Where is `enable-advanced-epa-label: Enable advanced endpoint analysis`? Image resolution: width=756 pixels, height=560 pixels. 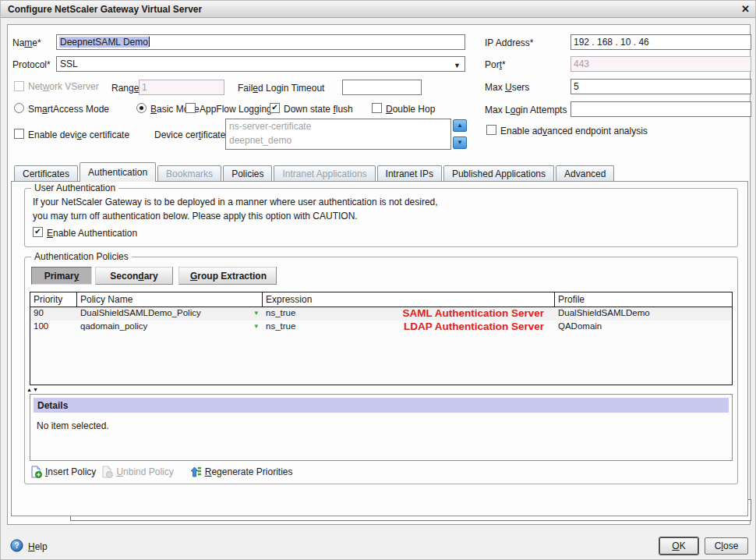 enable-advanced-epa-label: Enable advanced endpoint analysis is located at coordinates (574, 131).